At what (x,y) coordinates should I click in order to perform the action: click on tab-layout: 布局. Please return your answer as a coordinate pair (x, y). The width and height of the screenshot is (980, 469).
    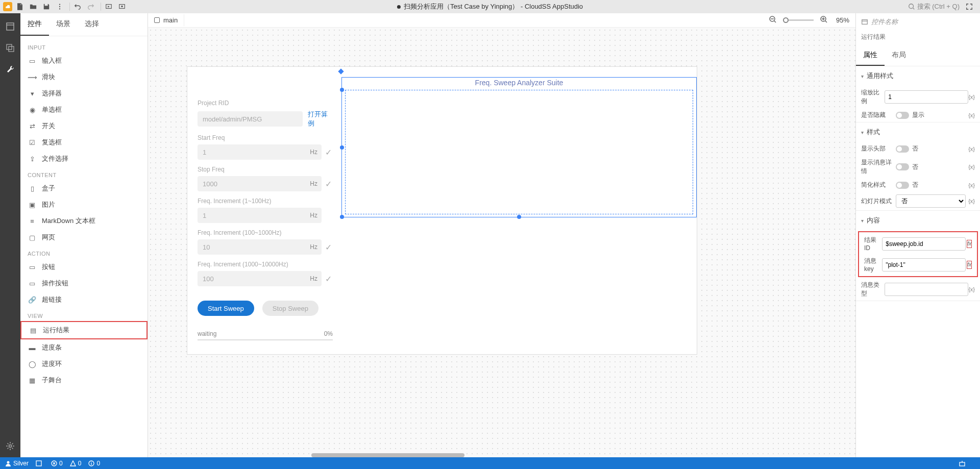
    Looking at the image, I should click on (899, 56).